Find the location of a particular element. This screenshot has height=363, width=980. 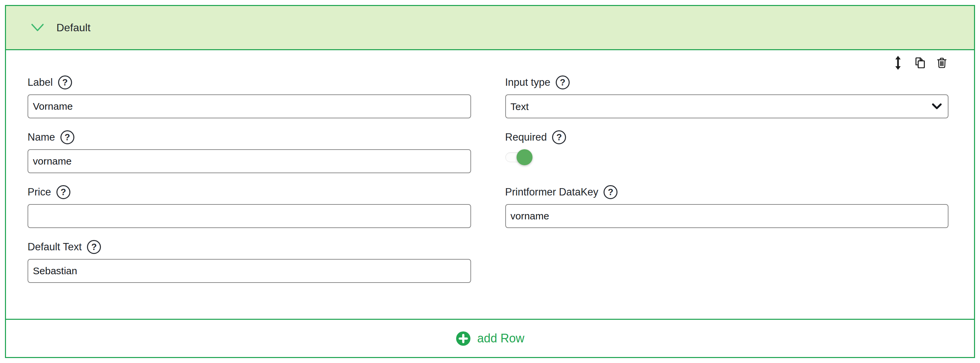

arrows-up-down-icon is located at coordinates (898, 63).